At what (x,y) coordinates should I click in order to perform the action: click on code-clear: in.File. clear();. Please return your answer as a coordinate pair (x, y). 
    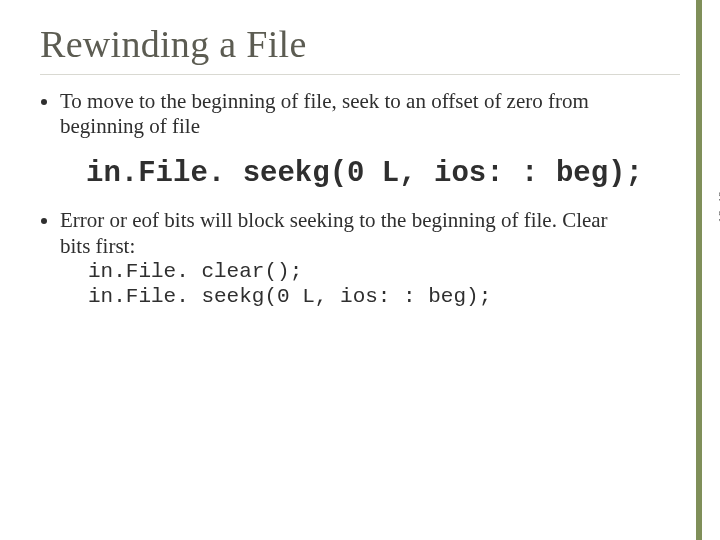
    Looking at the image, I should click on (364, 272).